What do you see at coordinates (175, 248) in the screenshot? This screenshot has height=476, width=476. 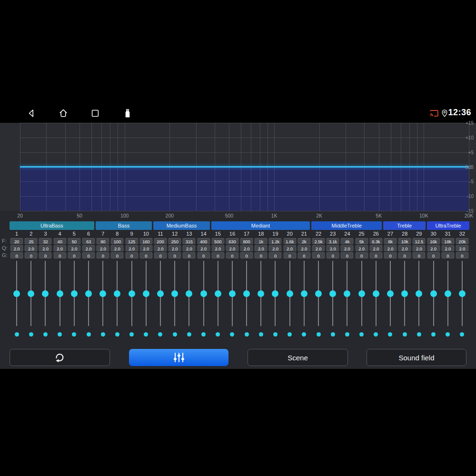 I see `channel-12-q-value: 2.0` at bounding box center [175, 248].